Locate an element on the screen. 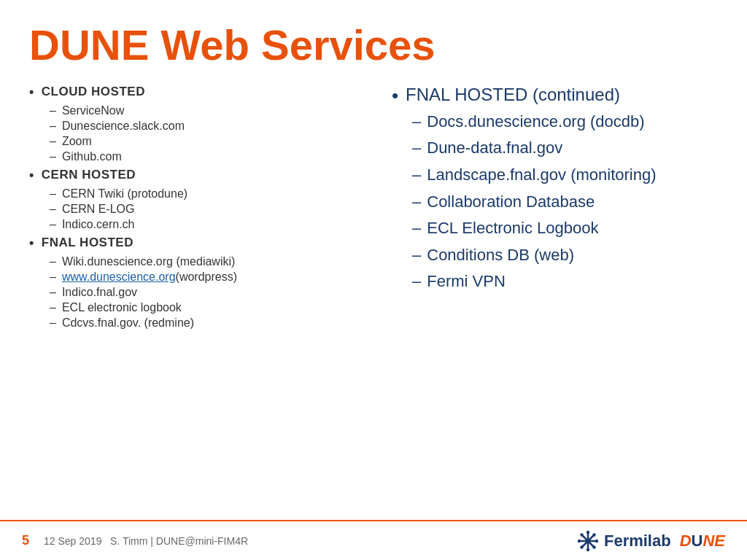  fnal-continued-item: FNAL HOSTED (continued) is located at coordinates (554, 96).